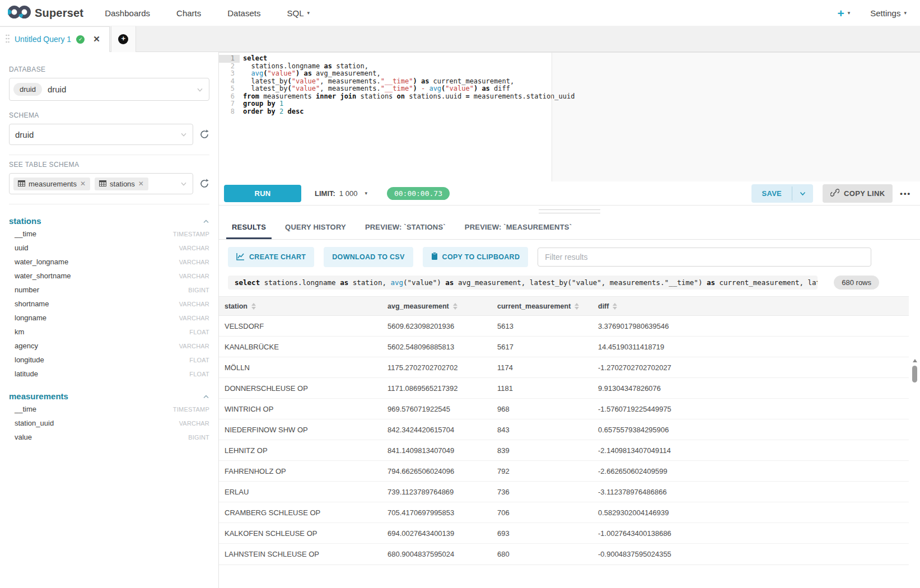 The height and width of the screenshot is (588, 920). What do you see at coordinates (19, 13) in the screenshot?
I see `superset-logo-icon` at bounding box center [19, 13].